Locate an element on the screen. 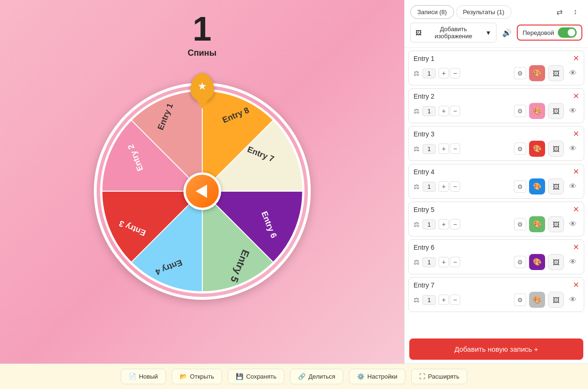 This screenshot has width=588, height=389. entry-top-4: Entry 4 ✕ is located at coordinates (496, 172).